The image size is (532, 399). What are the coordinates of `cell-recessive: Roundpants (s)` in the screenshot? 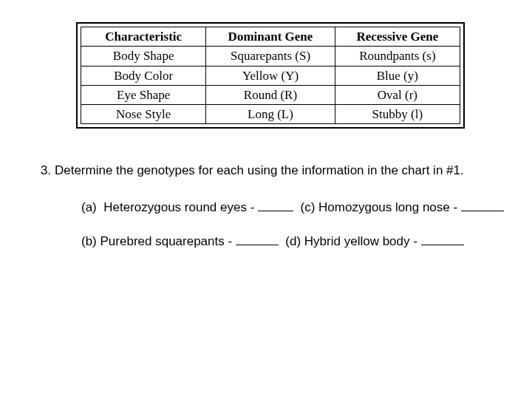 It's located at (398, 56).